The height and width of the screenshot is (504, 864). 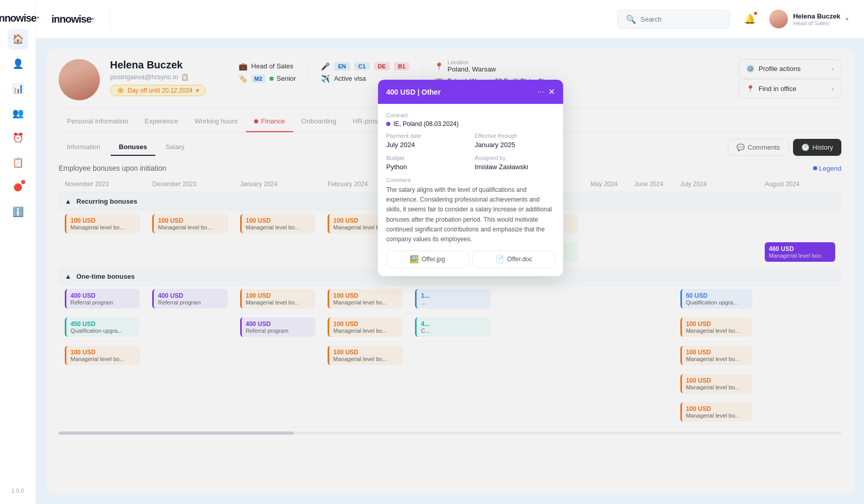 I want to click on notification-badge, so click(x=755, y=13).